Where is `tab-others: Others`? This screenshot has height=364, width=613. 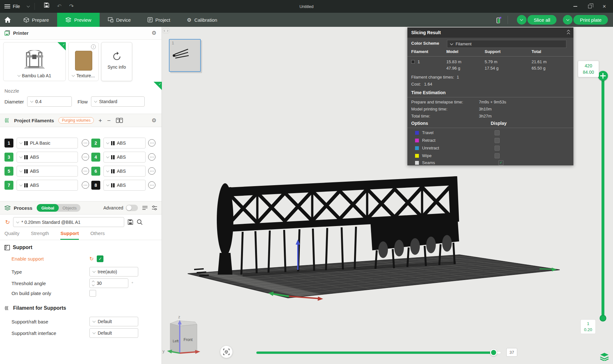
tab-others: Others is located at coordinates (98, 235).